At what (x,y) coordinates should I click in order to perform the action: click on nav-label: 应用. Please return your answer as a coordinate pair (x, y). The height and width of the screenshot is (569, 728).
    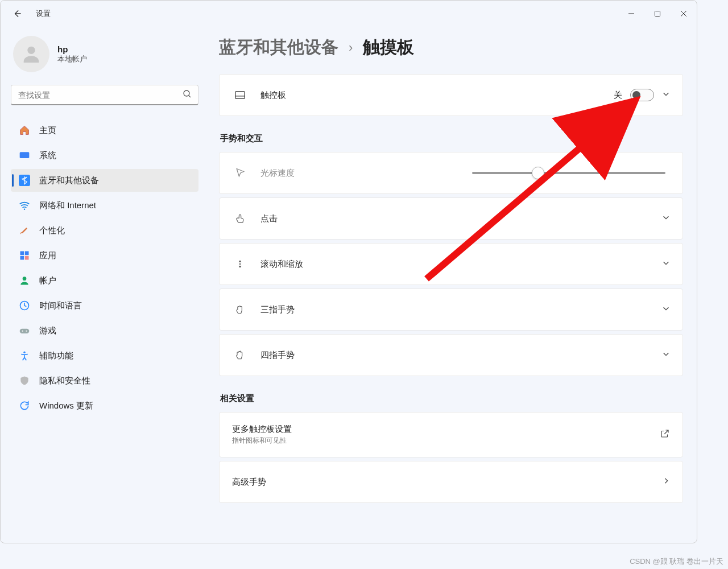
    Looking at the image, I should click on (48, 256).